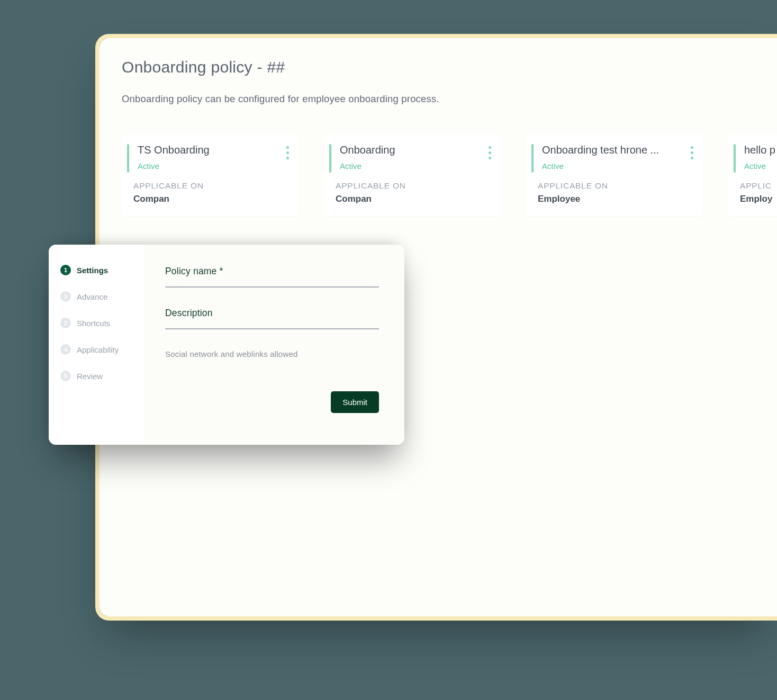  Describe the element at coordinates (758, 150) in the screenshot. I see `policy-card-title: hello p` at that location.